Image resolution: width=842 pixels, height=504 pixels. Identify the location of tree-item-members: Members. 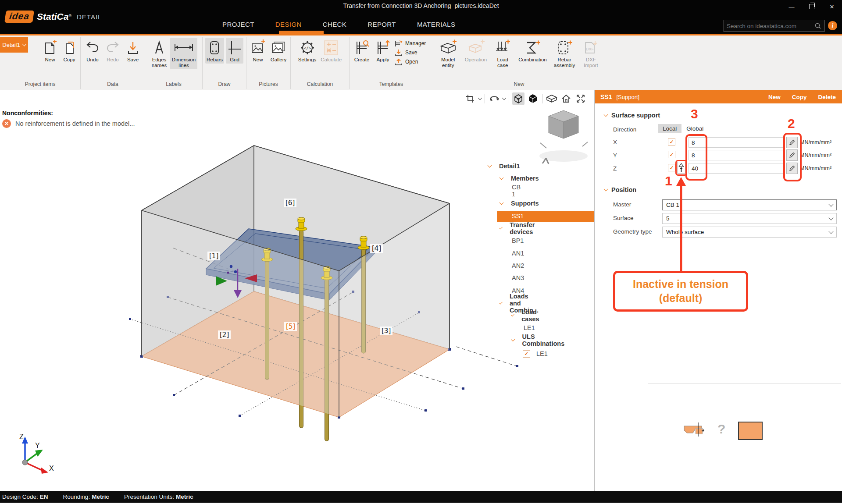
(525, 178).